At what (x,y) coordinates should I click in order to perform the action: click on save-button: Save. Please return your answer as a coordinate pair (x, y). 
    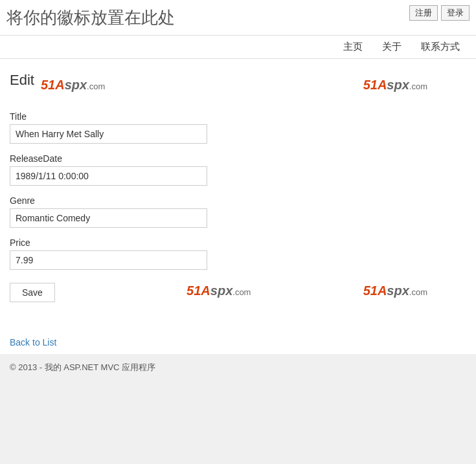
    Looking at the image, I should click on (32, 293).